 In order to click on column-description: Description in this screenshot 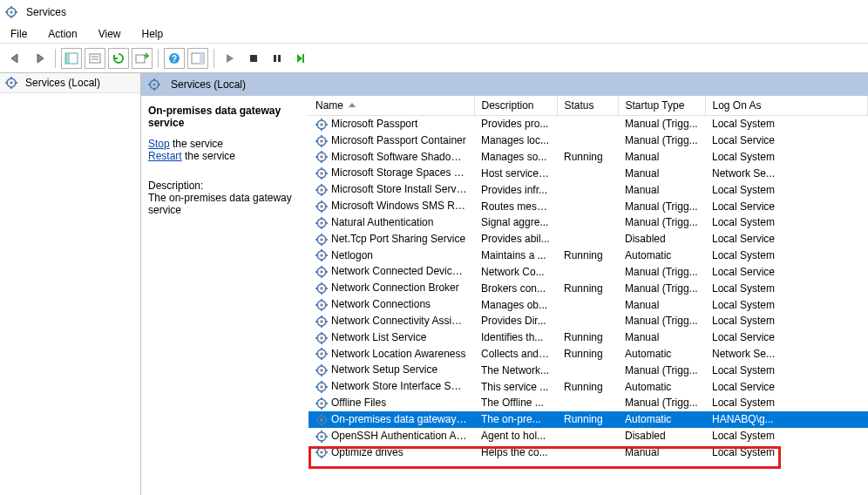, I will do `click(516, 106)`.